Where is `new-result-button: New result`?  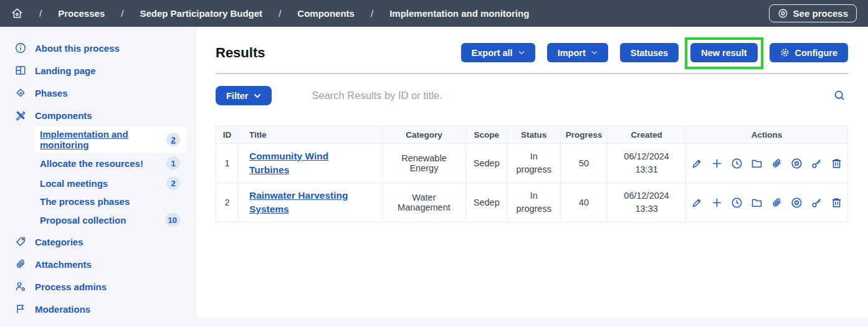
new-result-button: New result is located at coordinates (724, 52).